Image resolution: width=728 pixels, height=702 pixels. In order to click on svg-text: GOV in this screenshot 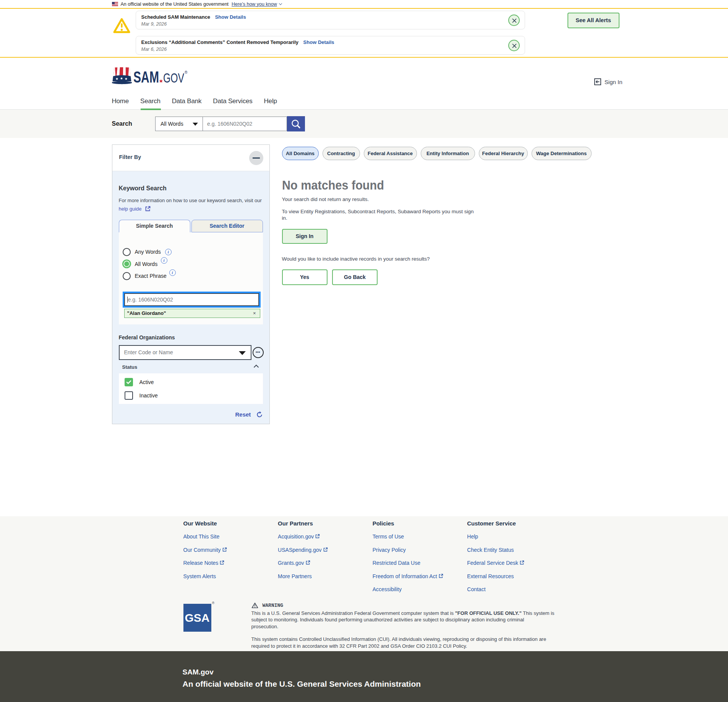, I will do `click(173, 78)`.